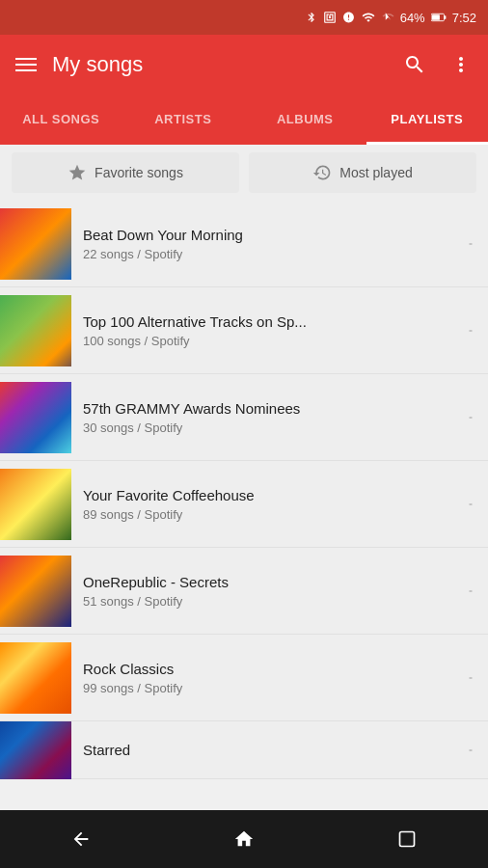 The height and width of the screenshot is (868, 488). What do you see at coordinates (322, 173) in the screenshot?
I see `history-icon` at bounding box center [322, 173].